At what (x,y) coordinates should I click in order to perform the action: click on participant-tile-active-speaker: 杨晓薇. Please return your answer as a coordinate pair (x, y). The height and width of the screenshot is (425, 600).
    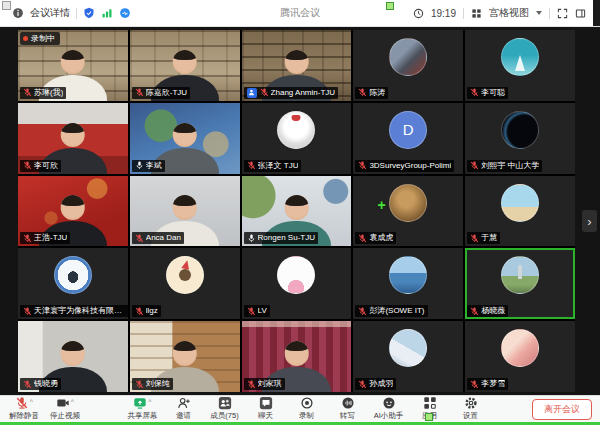
    Looking at the image, I should click on (520, 284).